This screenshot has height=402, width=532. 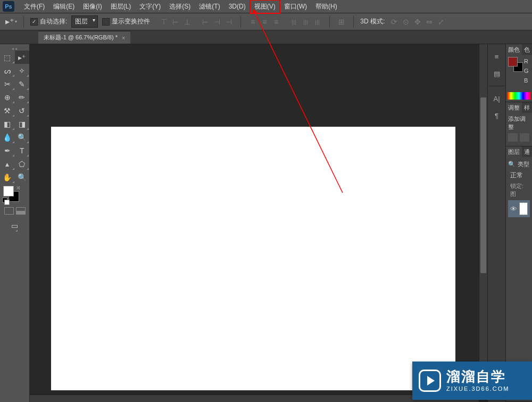 I want to click on show-transform-option: 显示变换控件, so click(x=126, y=21).